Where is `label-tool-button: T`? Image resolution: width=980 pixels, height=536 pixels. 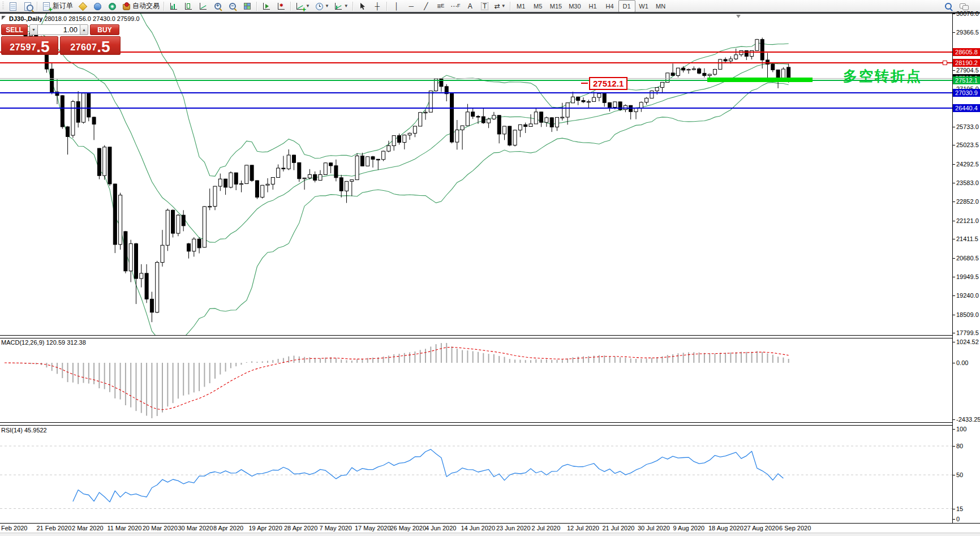 label-tool-button: T is located at coordinates (485, 6).